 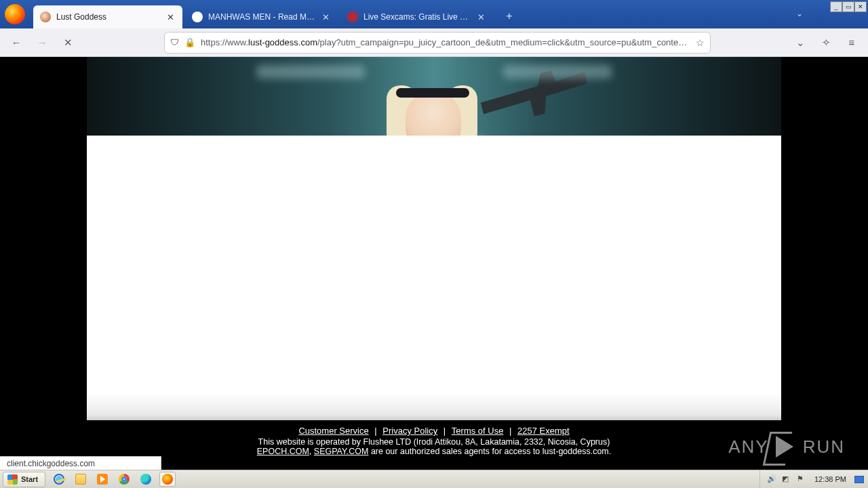 What do you see at coordinates (434, 451) in the screenshot?
I see `footer-agents-line: EPOCH.COM, SEGPAY.COM are our authorized…` at bounding box center [434, 451].